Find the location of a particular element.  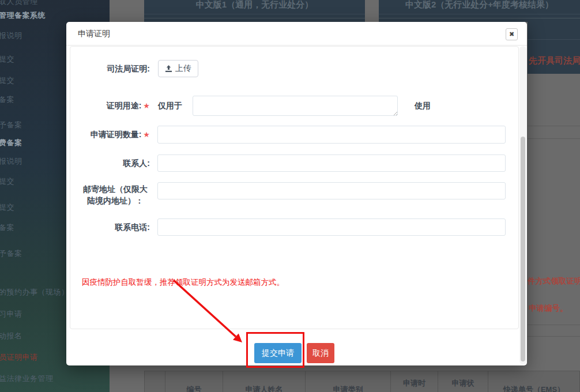

sidebar-item-0: 取人员管理 is located at coordinates (57, 3).